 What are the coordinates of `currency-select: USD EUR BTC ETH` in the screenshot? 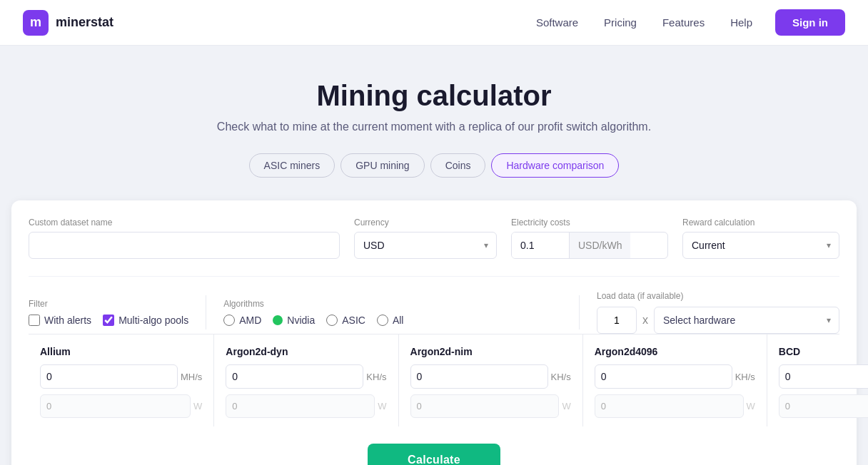 It's located at (425, 245).